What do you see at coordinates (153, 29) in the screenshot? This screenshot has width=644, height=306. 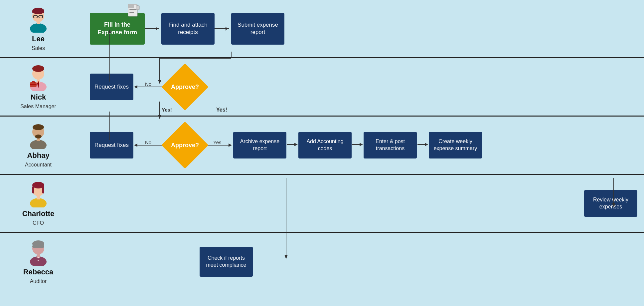 I see `arrow-fill-to-receipts` at bounding box center [153, 29].